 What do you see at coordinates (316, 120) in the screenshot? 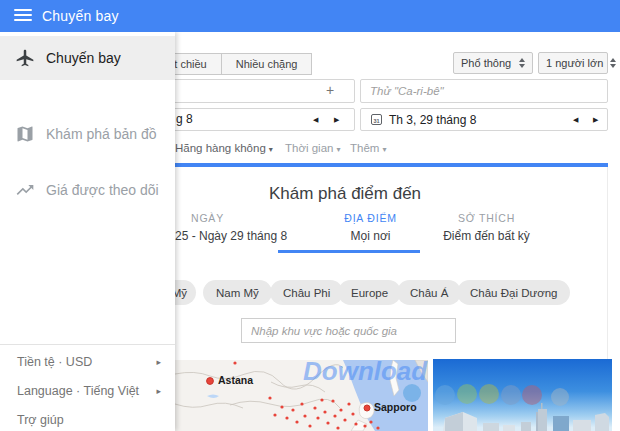
I see `depart-prev-day-arrow: ◀` at bounding box center [316, 120].